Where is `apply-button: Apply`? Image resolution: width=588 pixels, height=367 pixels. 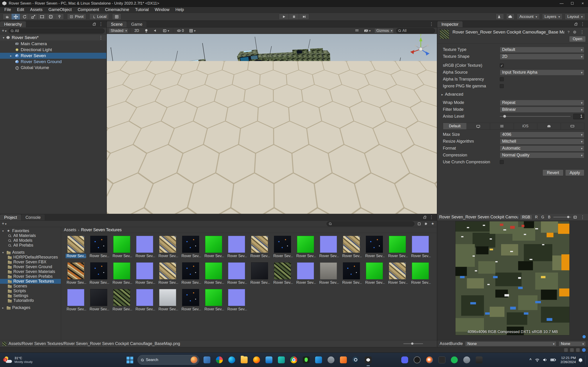
apply-button: Apply is located at coordinates (575, 173).